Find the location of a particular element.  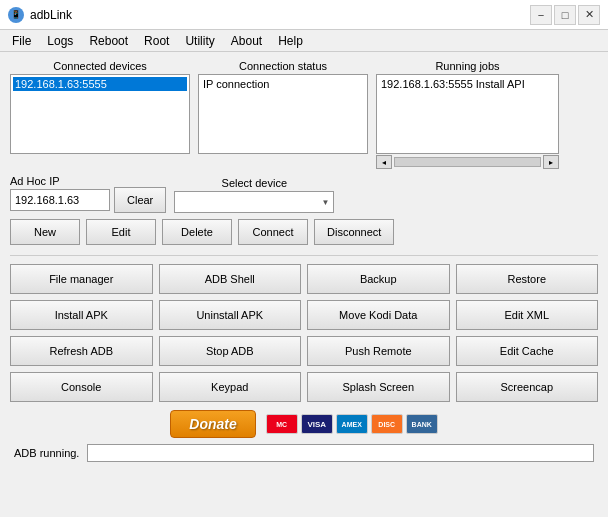

clear-button: Clear is located at coordinates (140, 200).